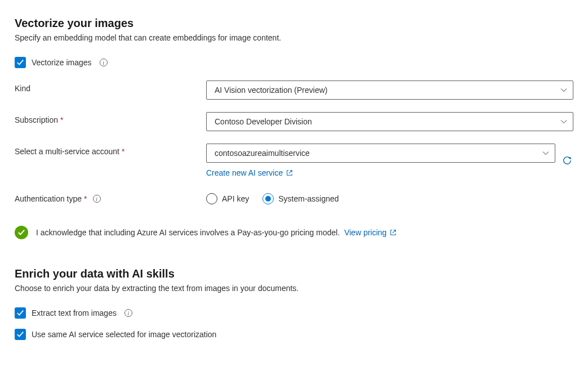 The image size is (588, 389). What do you see at coordinates (371, 232) in the screenshot?
I see `view-pricing-link: View pricing` at bounding box center [371, 232].